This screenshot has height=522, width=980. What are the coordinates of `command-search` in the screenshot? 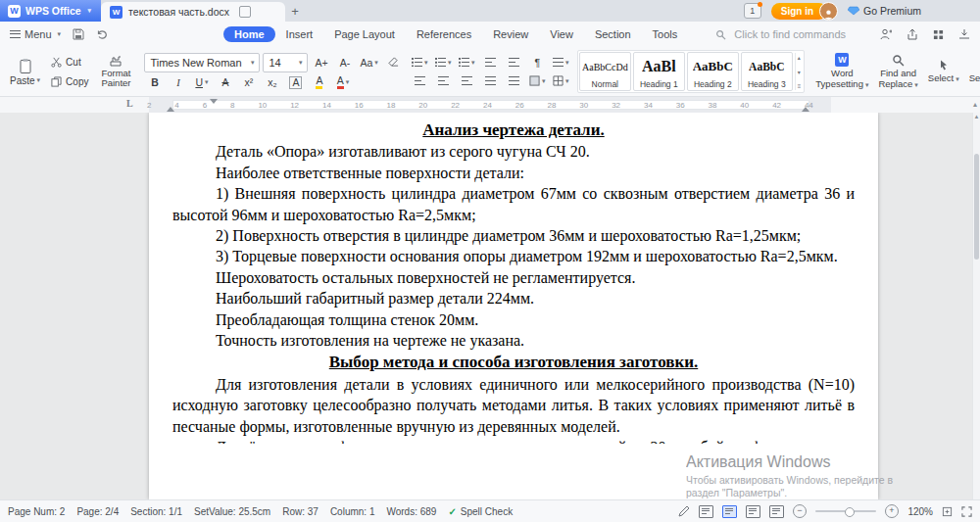 It's located at (792, 34).